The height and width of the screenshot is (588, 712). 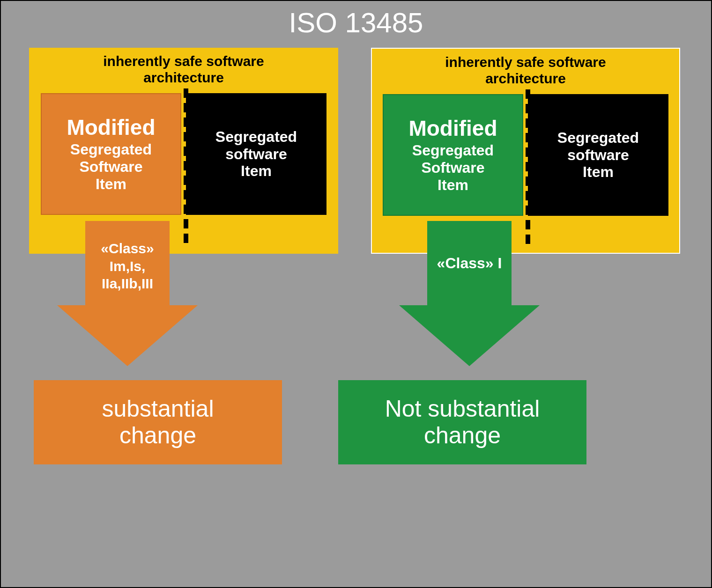 I want to click on right-result-box: Not substantial change, so click(x=462, y=422).